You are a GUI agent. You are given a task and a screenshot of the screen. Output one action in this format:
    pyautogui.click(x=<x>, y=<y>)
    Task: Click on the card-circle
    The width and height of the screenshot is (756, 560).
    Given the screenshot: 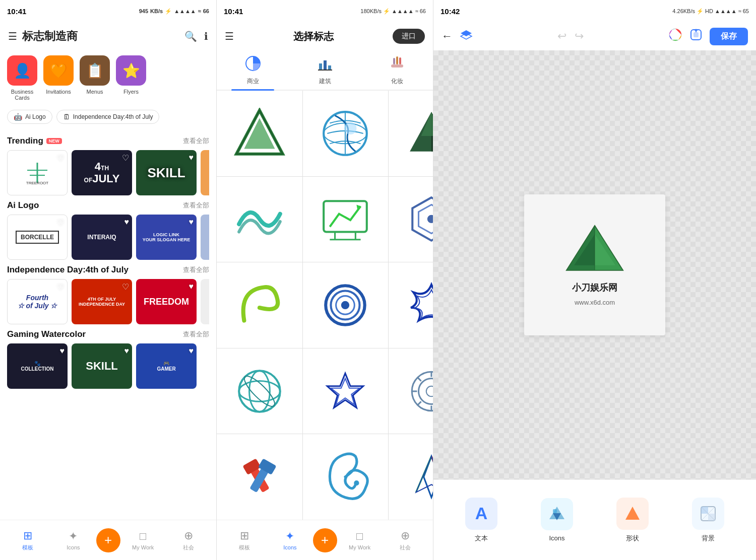 What is the action you would take?
    pyautogui.click(x=205, y=237)
    